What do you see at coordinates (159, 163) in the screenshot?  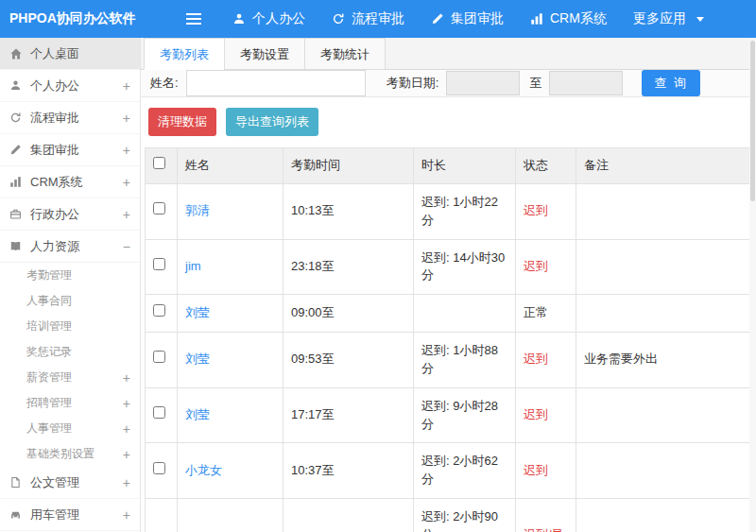 I see `select-all-checkbox` at bounding box center [159, 163].